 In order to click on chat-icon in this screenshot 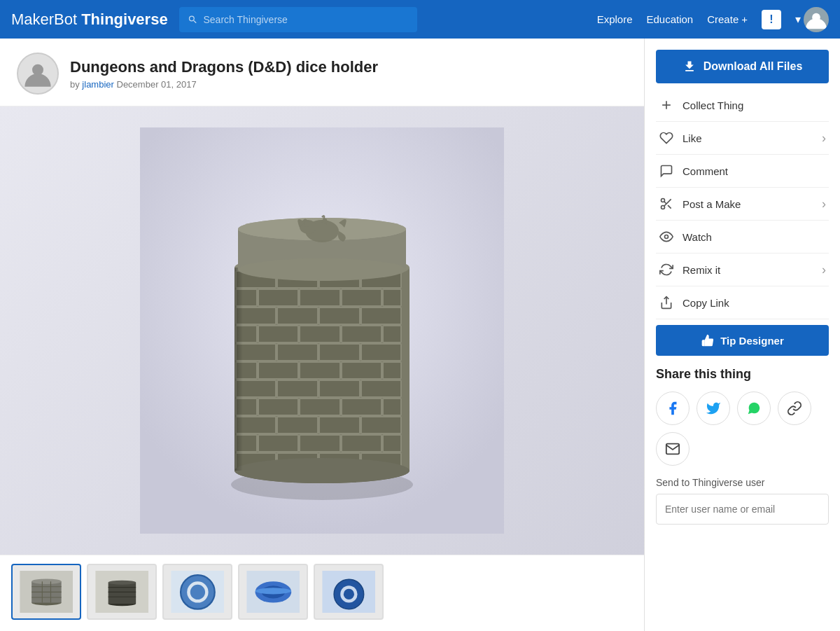, I will do `click(666, 171)`.